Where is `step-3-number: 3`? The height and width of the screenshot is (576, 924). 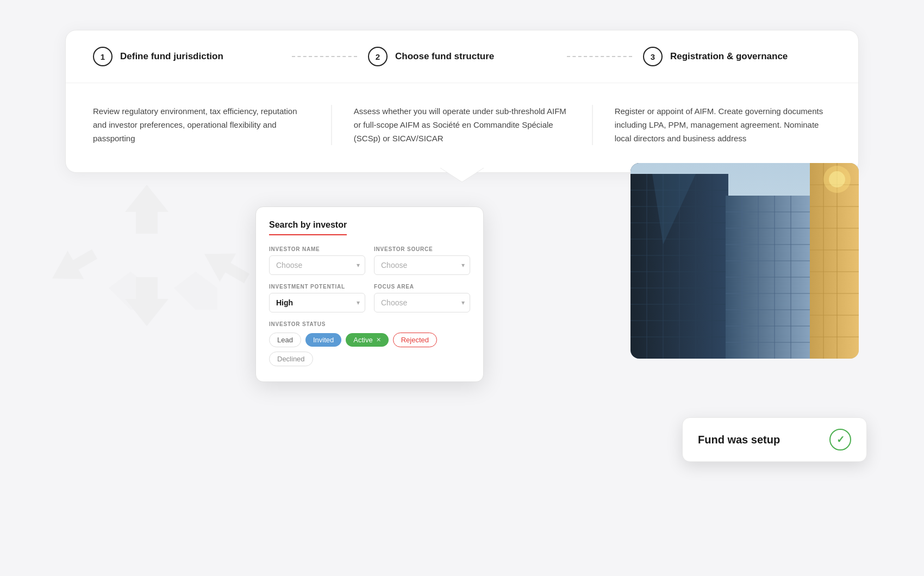
step-3-number: 3 is located at coordinates (653, 57).